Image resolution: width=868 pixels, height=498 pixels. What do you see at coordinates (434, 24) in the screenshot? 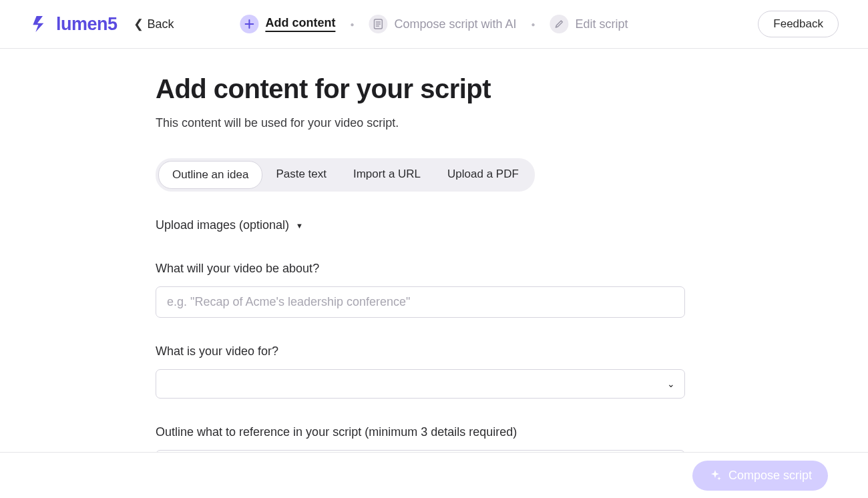
I see `top-bar: lumen5 ❮ Back Add content ● Compose scri…` at bounding box center [434, 24].